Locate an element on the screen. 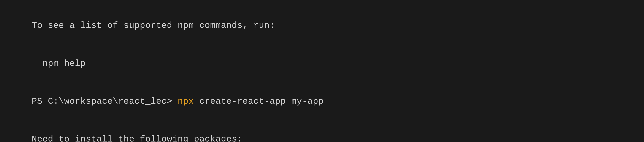 The width and height of the screenshot is (644, 142). line3-command: create-react-app my-app is located at coordinates (259, 101).